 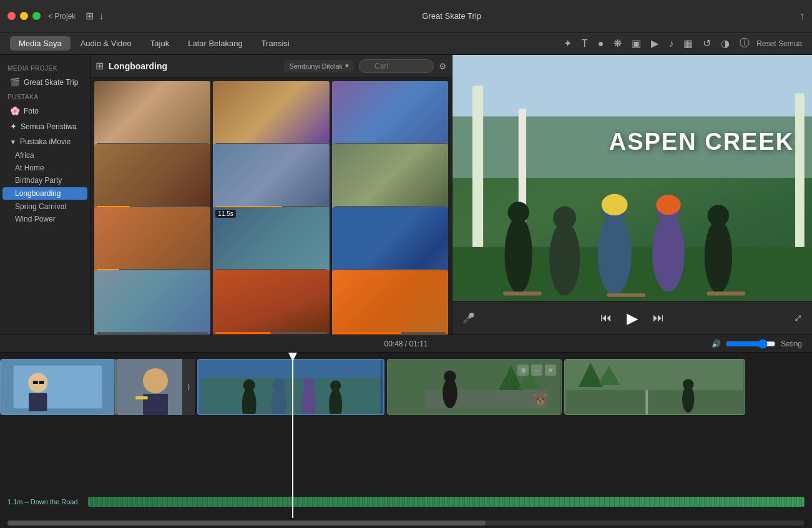 What do you see at coordinates (618, 44) in the screenshot?
I see `filter-icon: ❋` at bounding box center [618, 44].